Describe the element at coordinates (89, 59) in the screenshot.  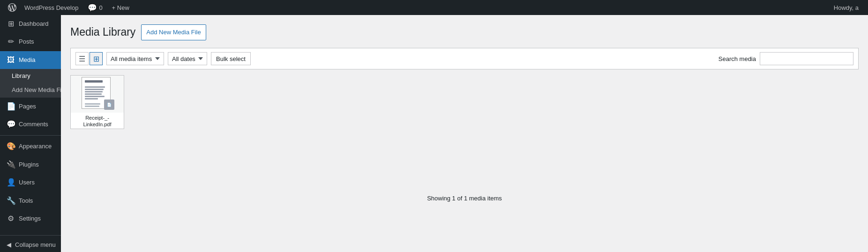
I see `view-toggle: ☰ ⊞` at that location.